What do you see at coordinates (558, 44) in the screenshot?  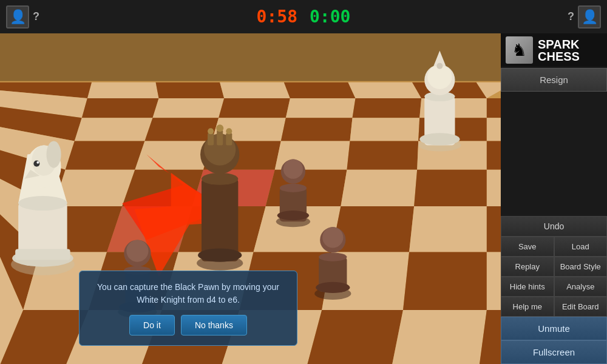 I see `spark-text: SPARK` at bounding box center [558, 44].